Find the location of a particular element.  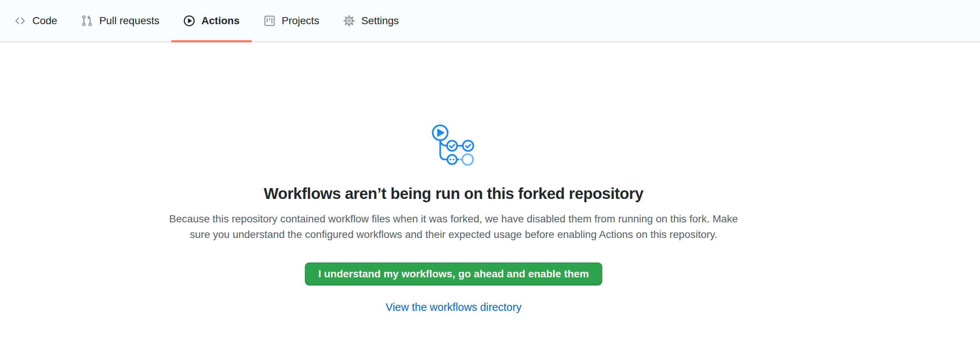

tab-pull-requests: Pull requests is located at coordinates (120, 21).